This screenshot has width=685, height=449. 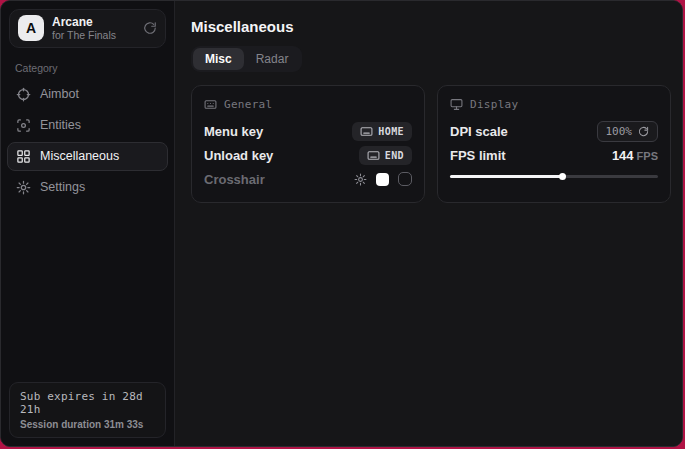 I want to click on sidebar-item-aimbot: Aimbot, so click(x=88, y=94).